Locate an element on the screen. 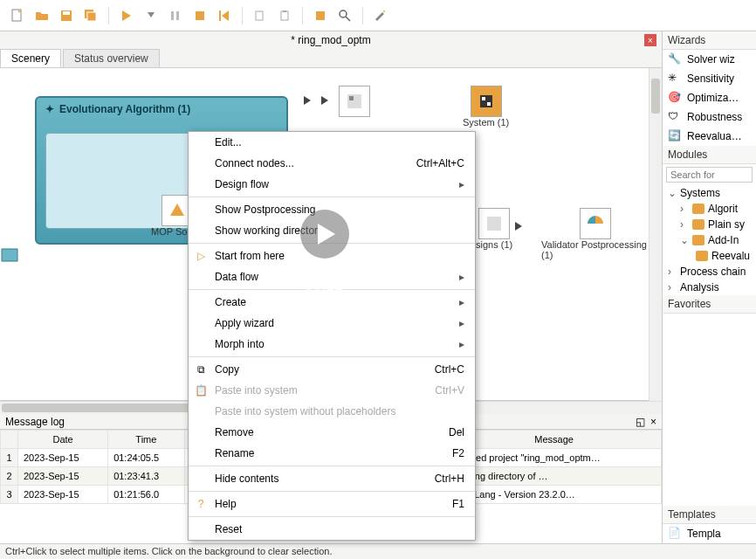  robustness-icon: 🛡 is located at coordinates (675, 117).